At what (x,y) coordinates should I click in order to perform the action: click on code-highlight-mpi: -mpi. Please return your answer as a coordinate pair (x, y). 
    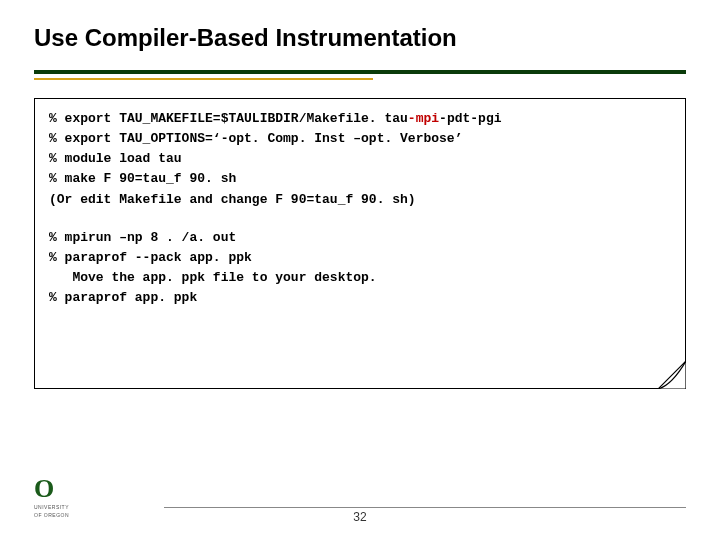
    Looking at the image, I should click on (424, 118).